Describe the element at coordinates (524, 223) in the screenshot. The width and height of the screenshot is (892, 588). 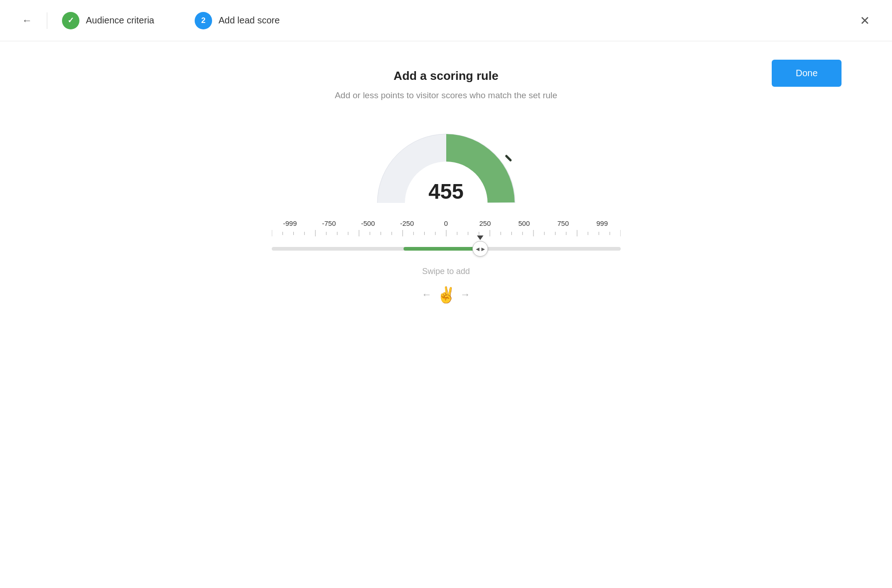
I see `tick-label-6: 500` at that location.